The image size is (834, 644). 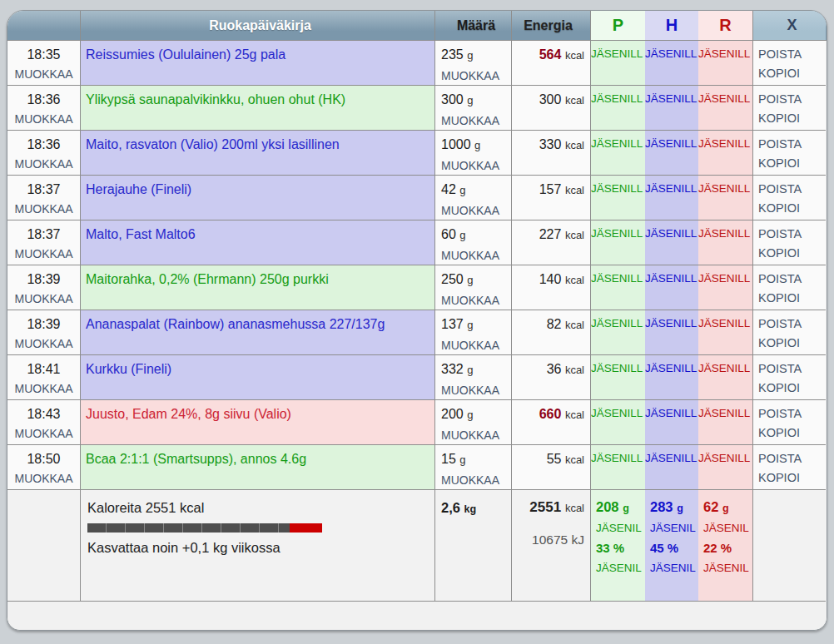 What do you see at coordinates (141, 235) in the screenshot?
I see `food-name-link: Malto, Fast Malto6` at bounding box center [141, 235].